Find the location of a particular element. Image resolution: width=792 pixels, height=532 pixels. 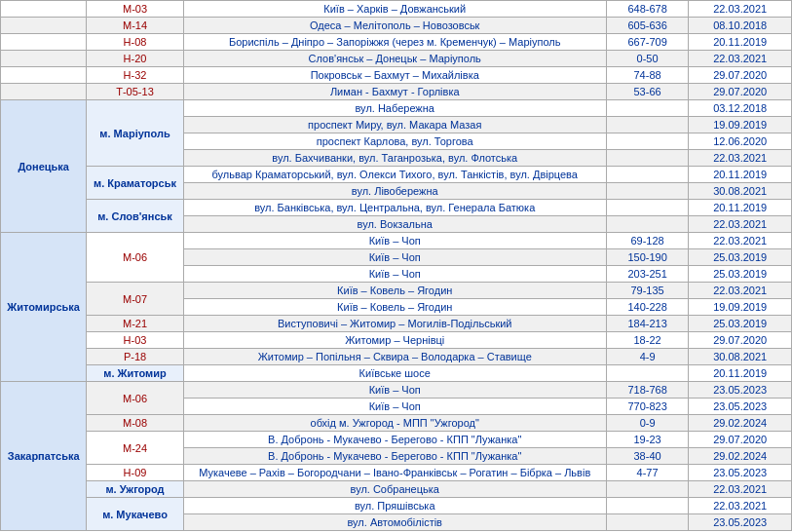

date-cell: 03.12.2018 is located at coordinates (740, 109).